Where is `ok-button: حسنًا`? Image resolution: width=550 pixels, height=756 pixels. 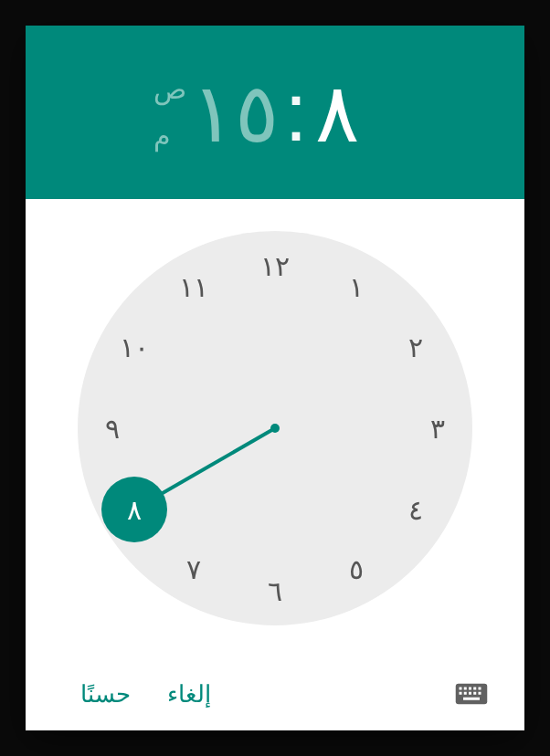 ok-button: حسنًا is located at coordinates (106, 694).